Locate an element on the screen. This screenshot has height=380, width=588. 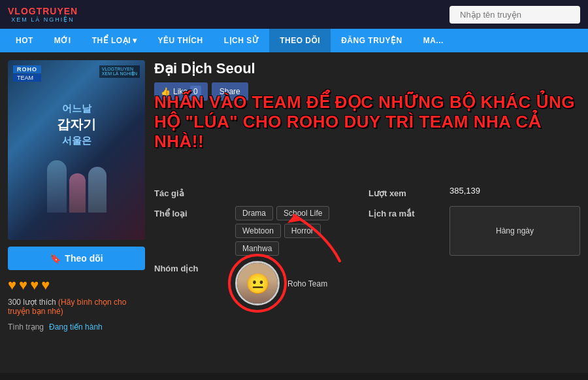
tag-manhwa: Manhwa is located at coordinates (257, 249).